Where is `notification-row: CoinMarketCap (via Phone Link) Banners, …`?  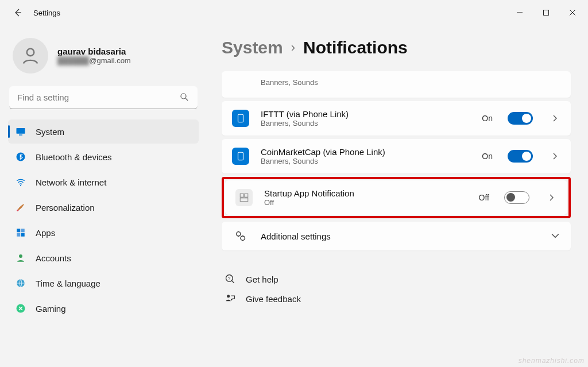 notification-row: CoinMarketCap (via Phone Link) Banners, … is located at coordinates (396, 156).